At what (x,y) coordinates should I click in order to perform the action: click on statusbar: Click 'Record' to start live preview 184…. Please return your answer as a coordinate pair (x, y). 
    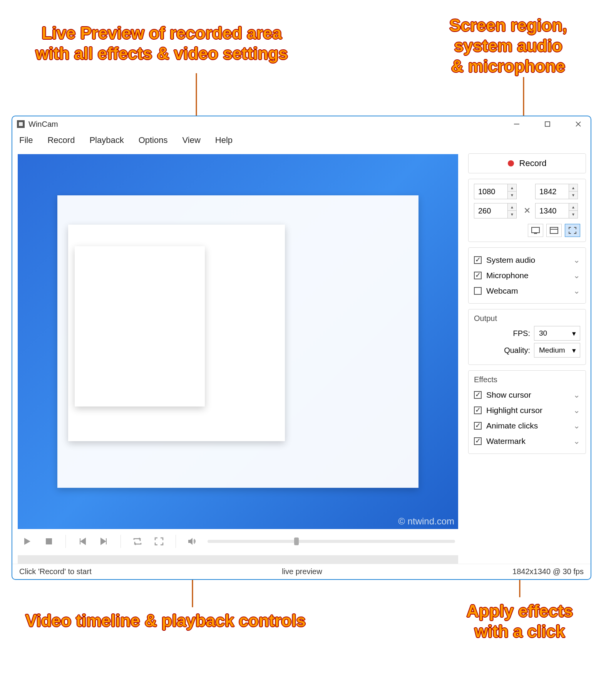
    Looking at the image, I should click on (301, 571).